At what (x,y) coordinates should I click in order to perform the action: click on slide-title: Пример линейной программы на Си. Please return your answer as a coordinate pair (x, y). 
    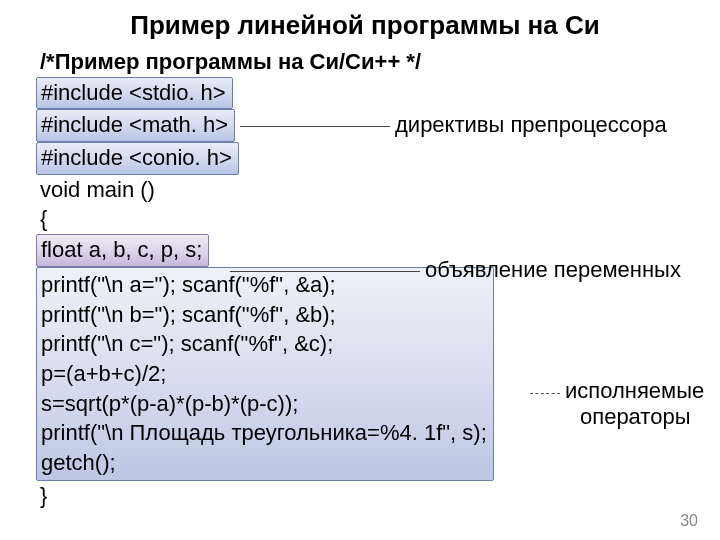
    Looking at the image, I should click on (365, 26).